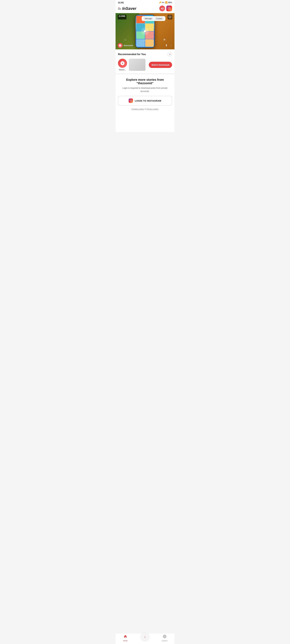 This screenshot has height=644, width=290. What do you see at coordinates (148, 101) in the screenshot?
I see `login-button-label: LOGIN TO INSTAGRAM` at bounding box center [148, 101].